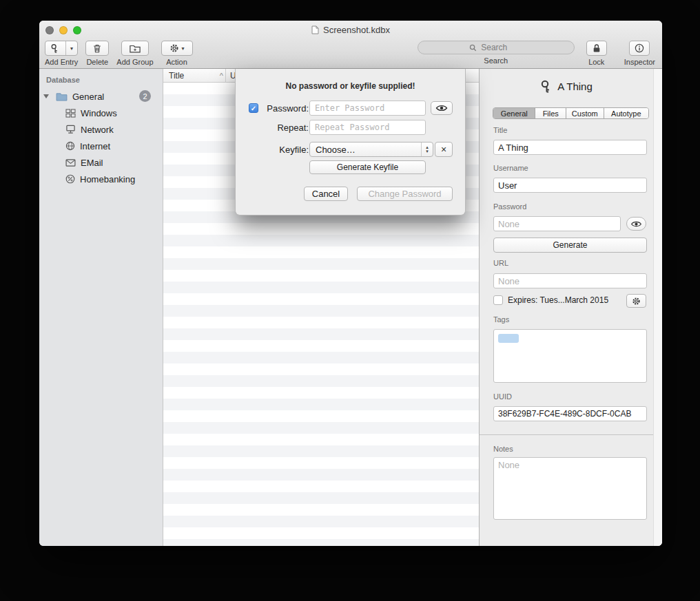  What do you see at coordinates (351, 54) in the screenshot?
I see `toolbar: ▾ Add Entry Delete` at bounding box center [351, 54].